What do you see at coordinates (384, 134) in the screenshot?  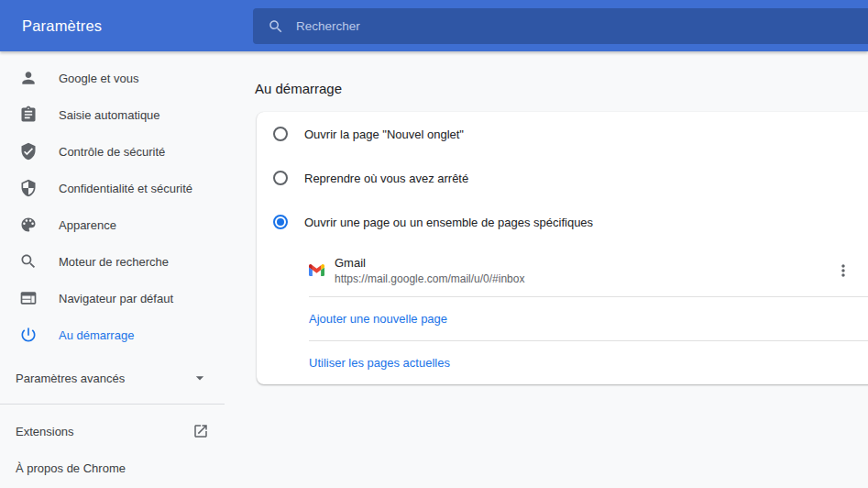 I see `option-label: Ouvrir la page "Nouvel onglet"` at bounding box center [384, 134].